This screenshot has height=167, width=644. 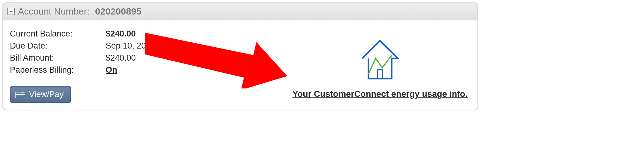 I want to click on account-number-label: Account Number:, so click(x=54, y=11).